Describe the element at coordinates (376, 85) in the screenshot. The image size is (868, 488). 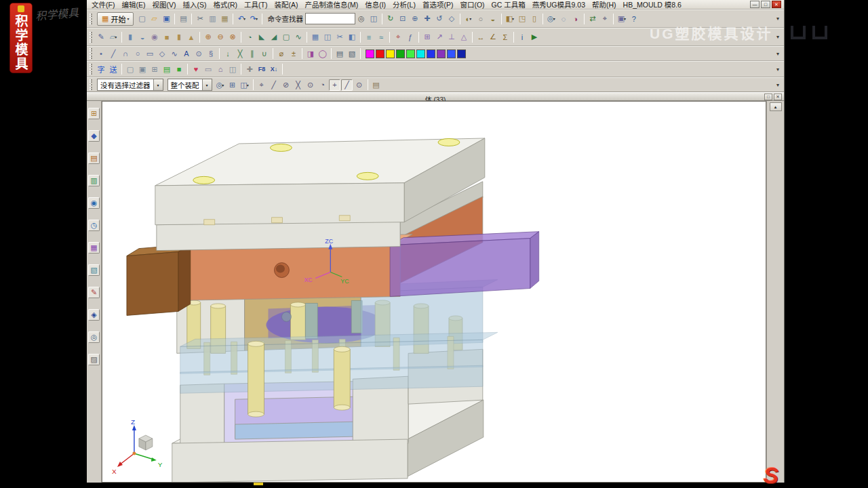
I see `clipboard-icon: ▤` at that location.